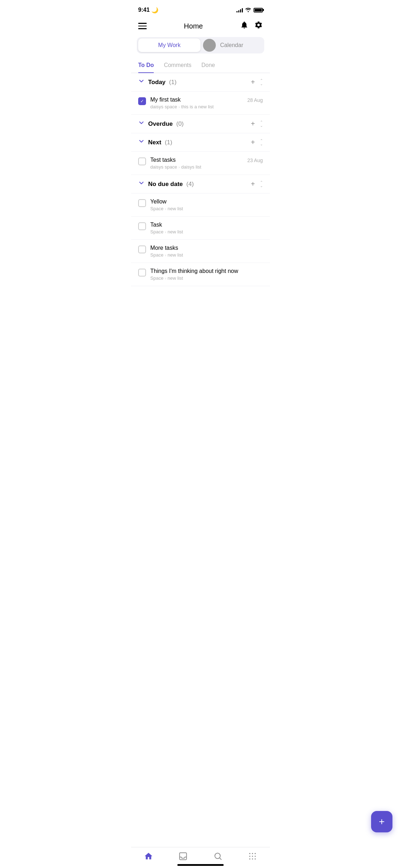 This screenshot has height=868, width=401. Describe the element at coordinates (142, 26) in the screenshot. I see `menu-button` at that location.